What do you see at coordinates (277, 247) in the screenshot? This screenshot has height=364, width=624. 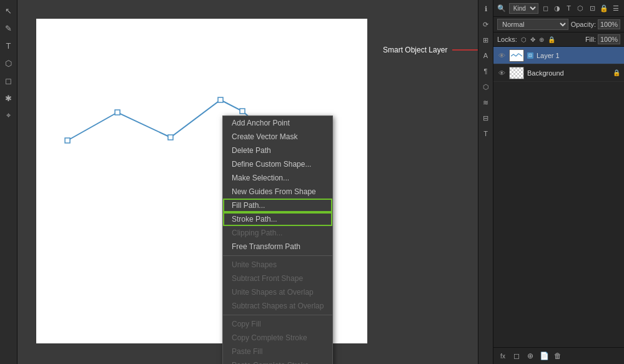 I see `menu-item: Free Transform Path` at bounding box center [277, 247].